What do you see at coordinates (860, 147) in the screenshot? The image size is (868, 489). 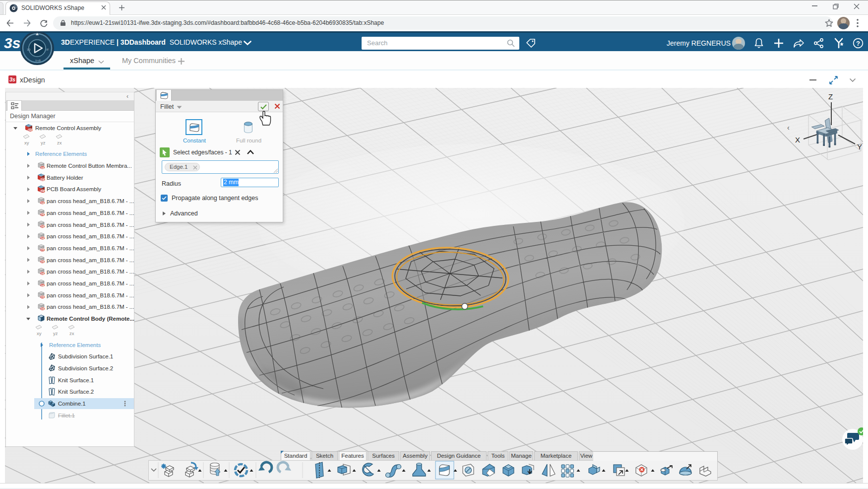 I see `svg-text: Y` at bounding box center [860, 147].